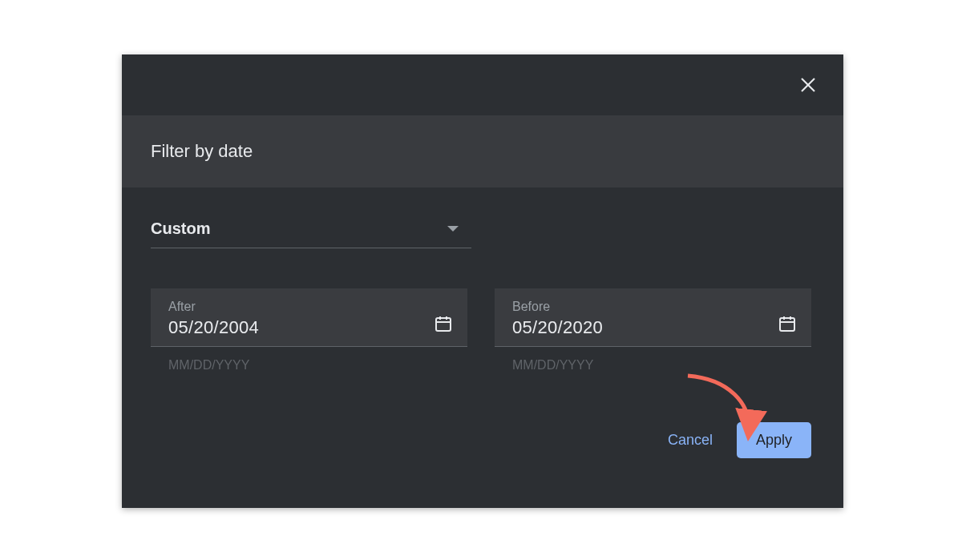 The height and width of the screenshot is (560, 962). I want to click on dialog-actions: Cancel Apply, so click(483, 441).